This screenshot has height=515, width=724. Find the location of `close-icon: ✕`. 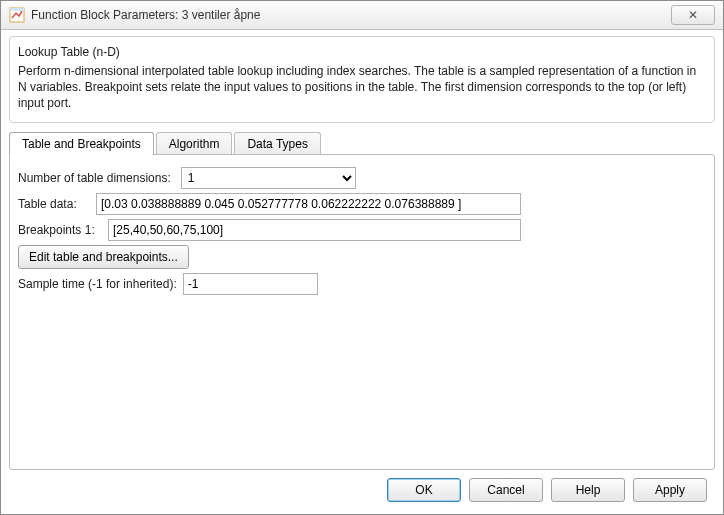

close-icon: ✕ is located at coordinates (693, 15).